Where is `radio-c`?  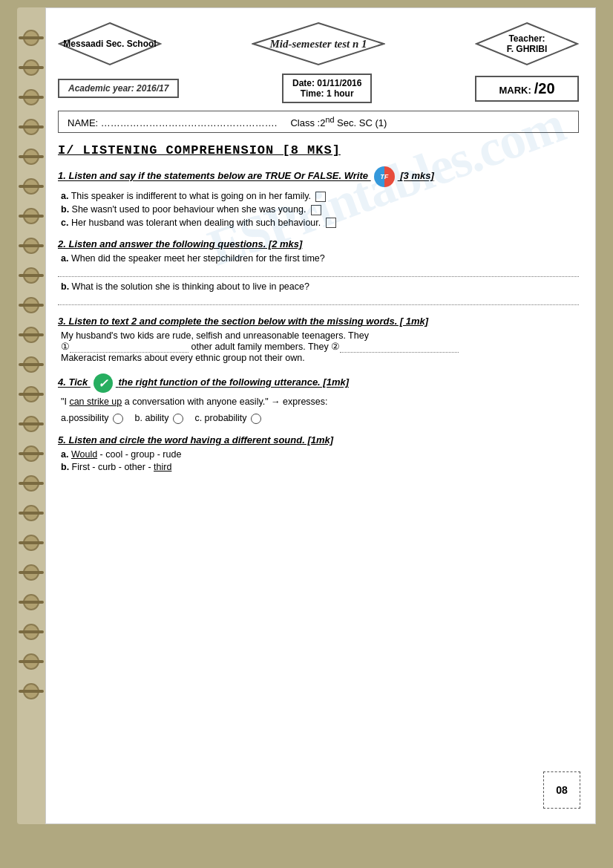
radio-c is located at coordinates (256, 419).